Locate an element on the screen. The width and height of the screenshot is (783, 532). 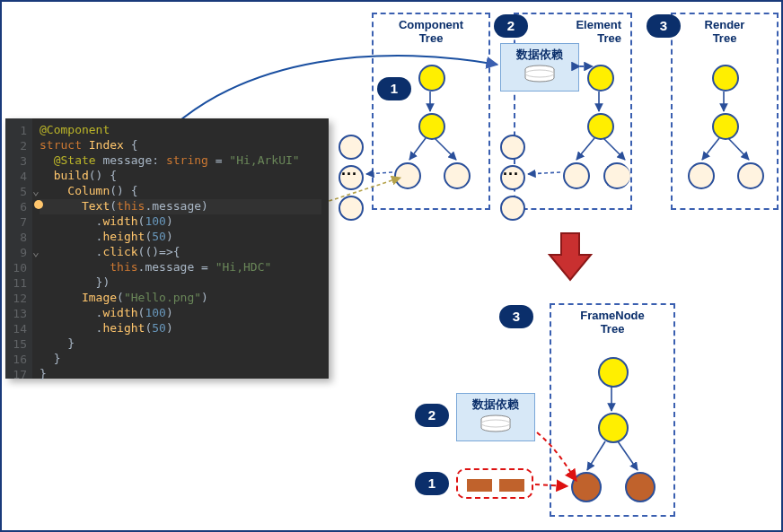
code-gutter: 1234567891011121314151617 is located at coordinates (19, 249).